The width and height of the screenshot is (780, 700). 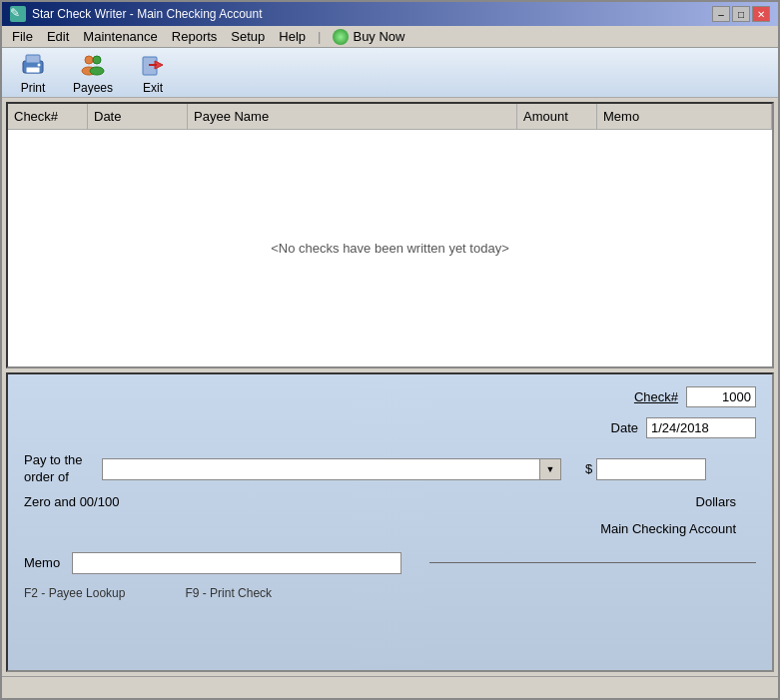 I want to click on app-icon: ✎, so click(x=18, y=14).